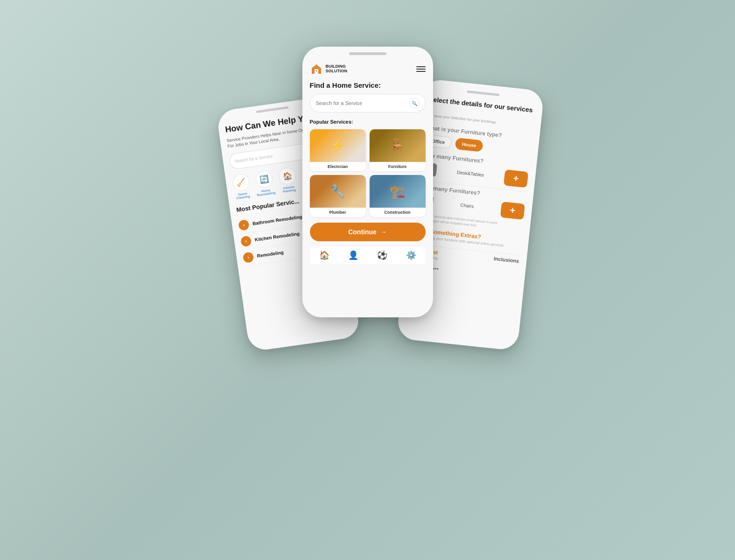 Image resolution: width=735 pixels, height=560 pixels. Describe the element at coordinates (398, 212) in the screenshot. I see `construction-label: Construction` at that location.